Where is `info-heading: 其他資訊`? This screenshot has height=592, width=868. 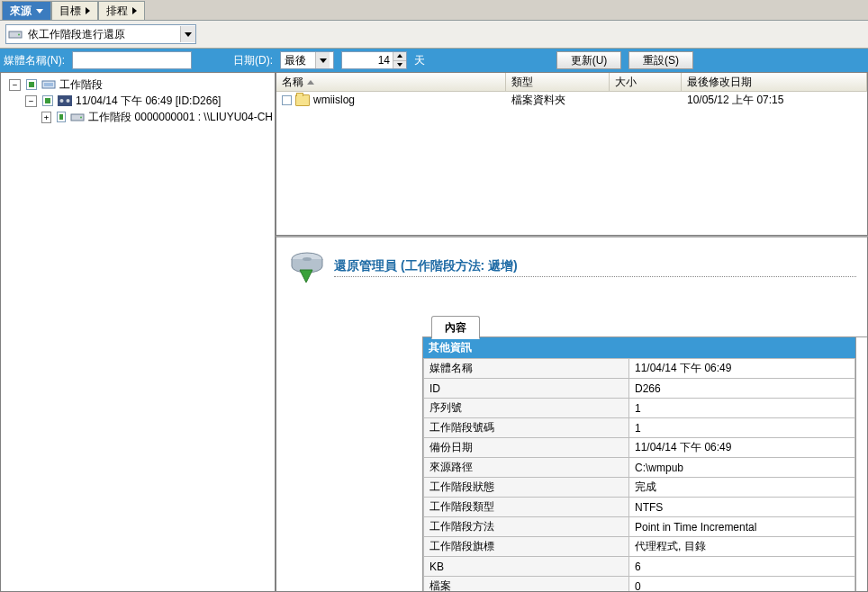
info-heading: 其他資訊 is located at coordinates (639, 347).